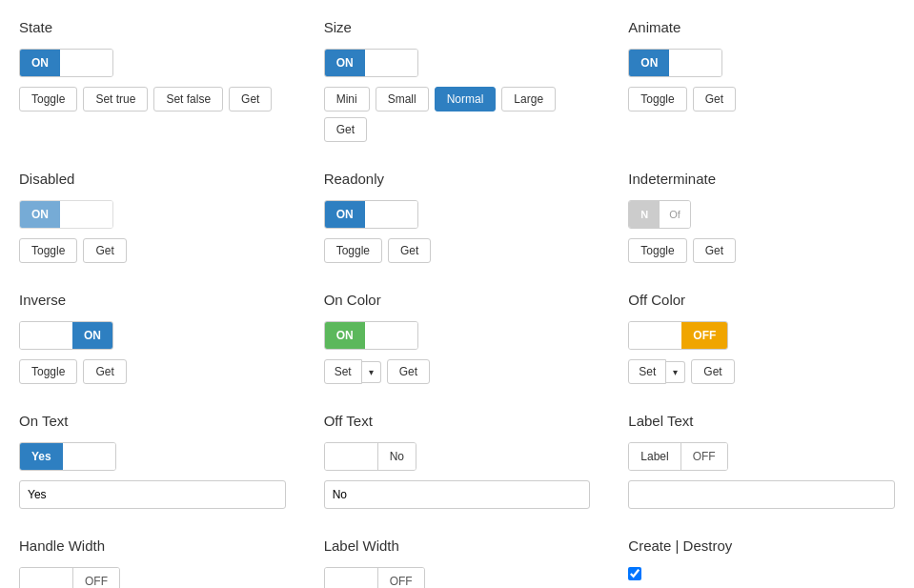  I want to click on label-width-toggle: OFF, so click(375, 578).